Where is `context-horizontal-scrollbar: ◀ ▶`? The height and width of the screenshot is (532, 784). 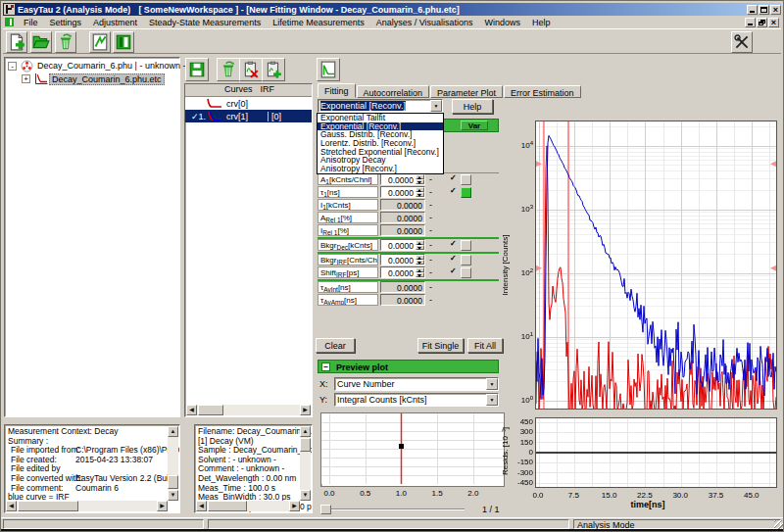
context-horizontal-scrollbar: ◀ ▶ is located at coordinates (86, 506).